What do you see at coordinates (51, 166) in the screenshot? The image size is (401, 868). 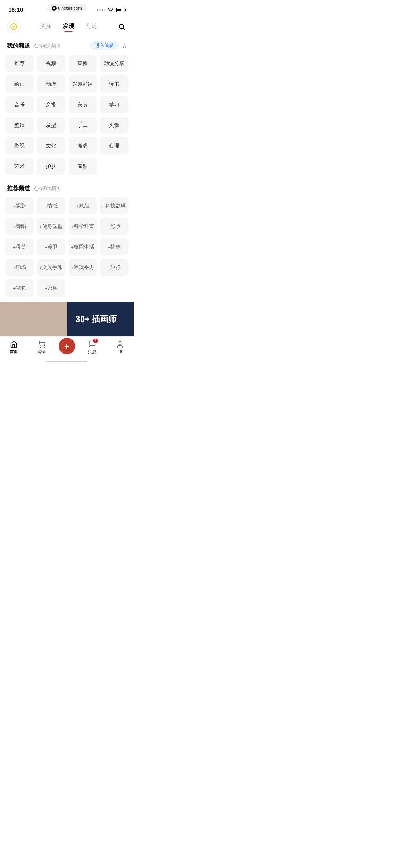 I see `channel-item-护肤: 护肤` at bounding box center [51, 166].